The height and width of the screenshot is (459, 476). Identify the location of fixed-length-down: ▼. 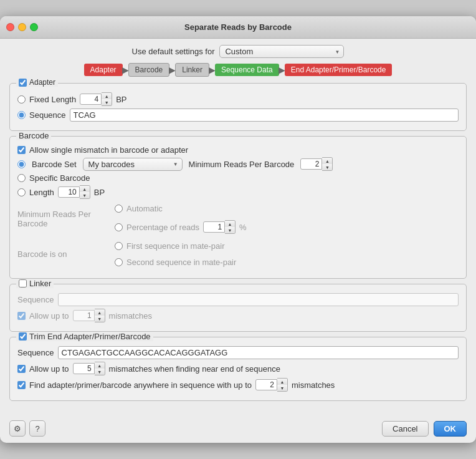
(107, 102).